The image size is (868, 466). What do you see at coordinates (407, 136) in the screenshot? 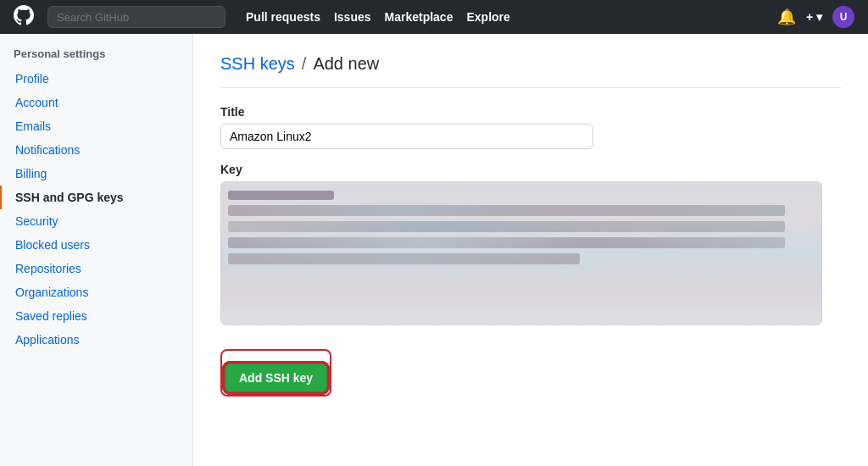
I see `title-input` at bounding box center [407, 136].